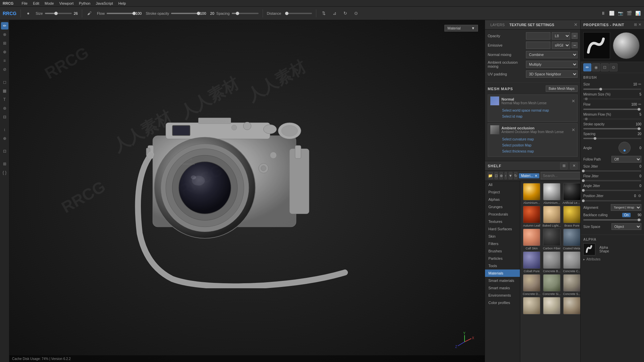 The width and height of the screenshot is (644, 362). I want to click on size-edit-icon: ✏, so click(640, 84).